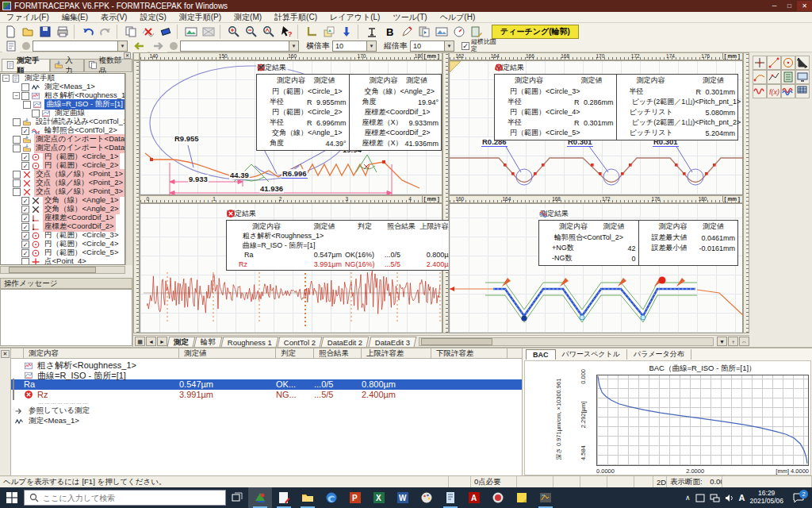 Image resolution: width=812 pixels, height=508 pixels. What do you see at coordinates (389, 32) in the screenshot?
I see `bold-icon: B` at bounding box center [389, 32].